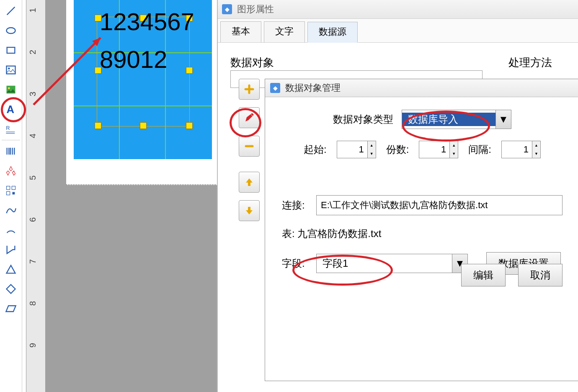 The width and height of the screenshot is (578, 392). I want to click on remove-button, so click(249, 146).